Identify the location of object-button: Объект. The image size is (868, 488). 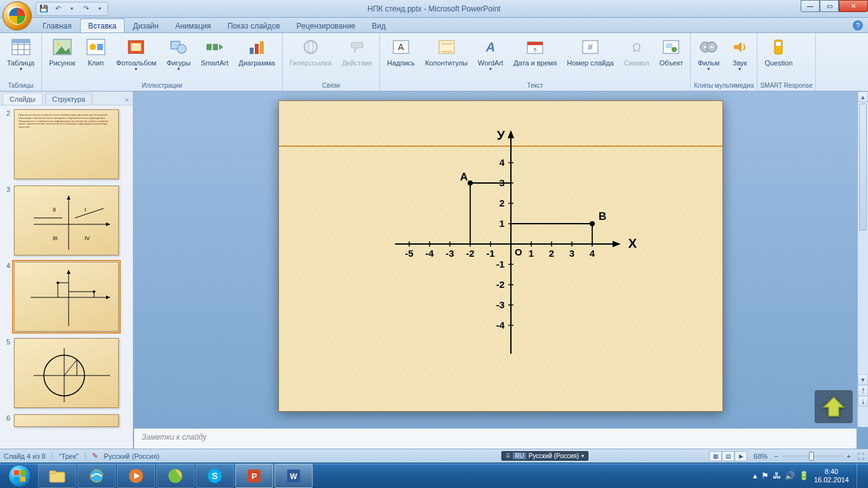
(671, 52).